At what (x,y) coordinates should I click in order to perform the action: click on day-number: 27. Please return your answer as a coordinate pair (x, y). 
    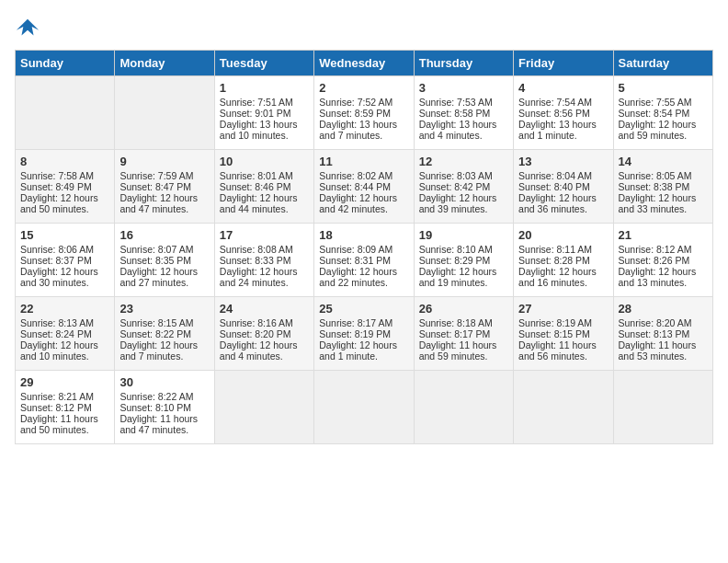
    Looking at the image, I should click on (563, 309).